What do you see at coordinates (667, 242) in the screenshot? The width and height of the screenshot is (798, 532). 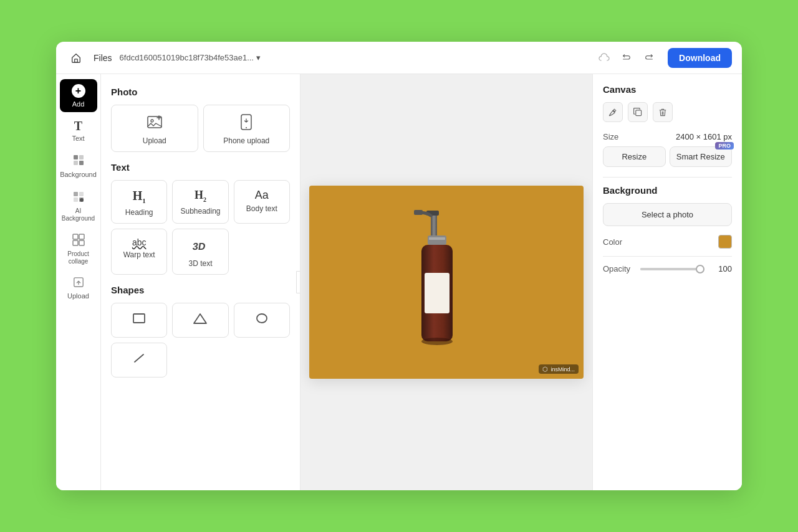 I see `color-row: Color` at bounding box center [667, 242].